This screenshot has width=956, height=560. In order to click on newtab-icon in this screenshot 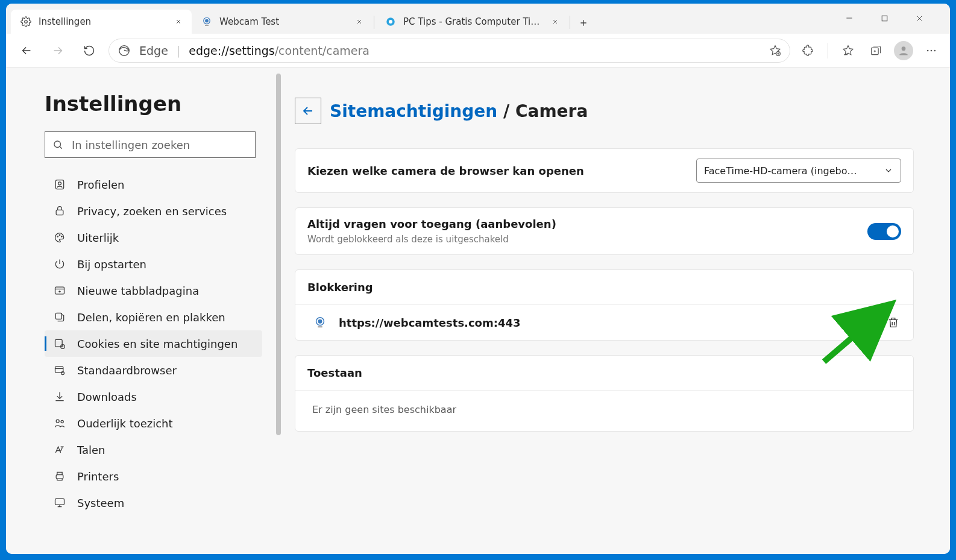, I will do `click(60, 291)`.